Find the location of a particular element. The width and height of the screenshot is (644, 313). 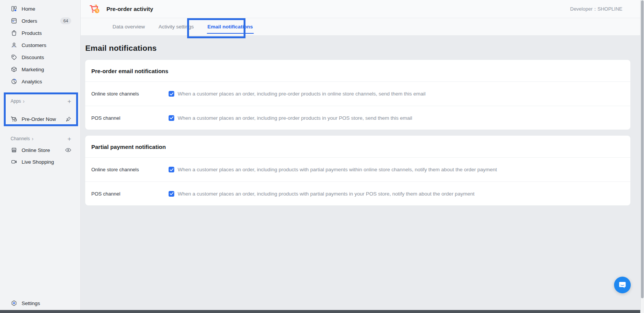

sidebar-item-discounts: Discounts is located at coordinates (40, 57).